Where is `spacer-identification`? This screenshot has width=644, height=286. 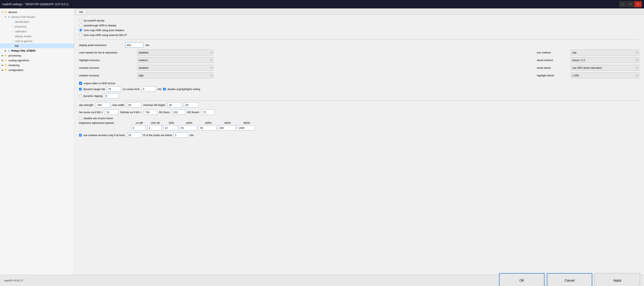
spacer-identification is located at coordinates (9, 22).